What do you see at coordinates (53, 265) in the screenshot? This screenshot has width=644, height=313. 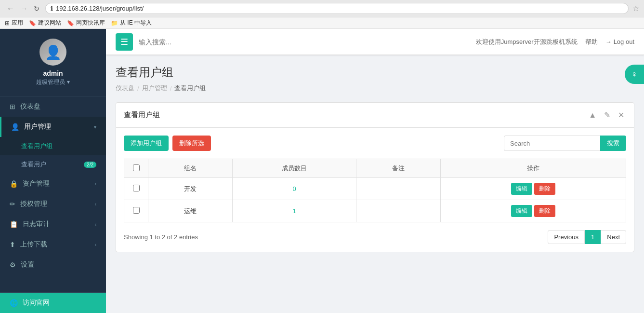 I see `sidebar-item-settings: ⚙ 设置` at bounding box center [53, 265].